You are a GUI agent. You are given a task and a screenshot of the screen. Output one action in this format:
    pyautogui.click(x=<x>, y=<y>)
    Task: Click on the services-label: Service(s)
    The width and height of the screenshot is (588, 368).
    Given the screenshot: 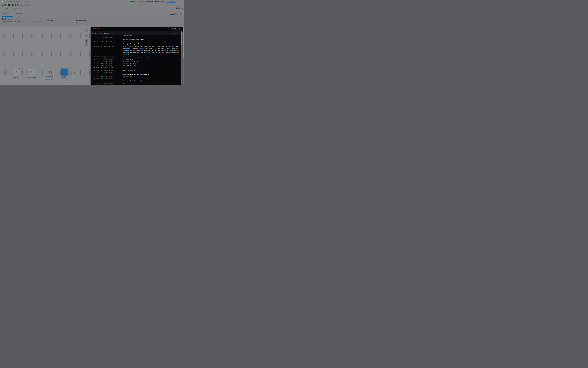 What is the action you would take?
    pyautogui.click(x=49, y=20)
    